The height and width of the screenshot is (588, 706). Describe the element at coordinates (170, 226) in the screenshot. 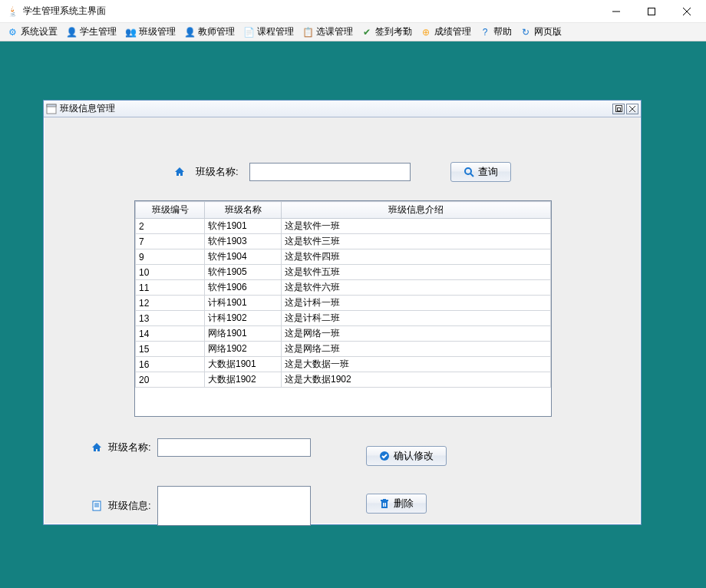

I see `table-cell: 2` at that location.